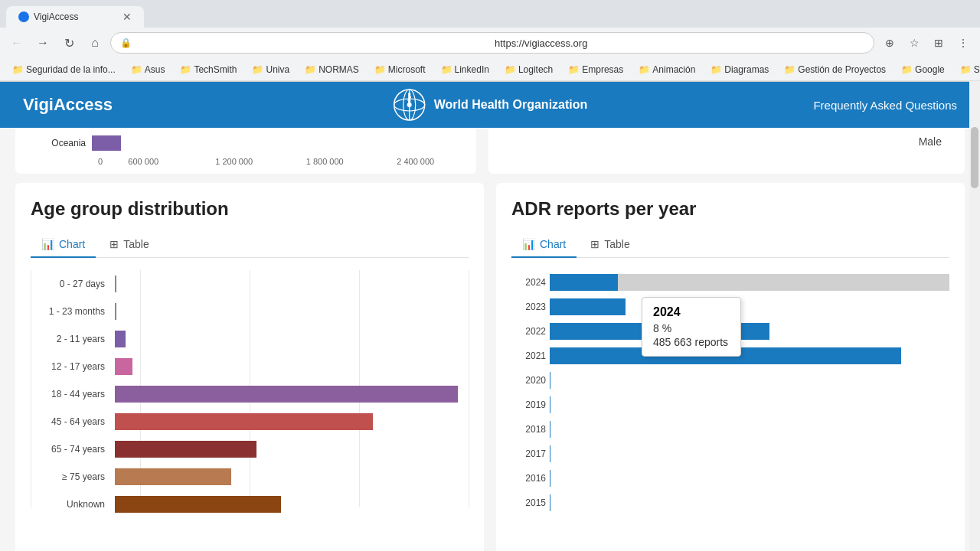  Describe the element at coordinates (69, 43) in the screenshot. I see `reload-button: ↻` at that location.